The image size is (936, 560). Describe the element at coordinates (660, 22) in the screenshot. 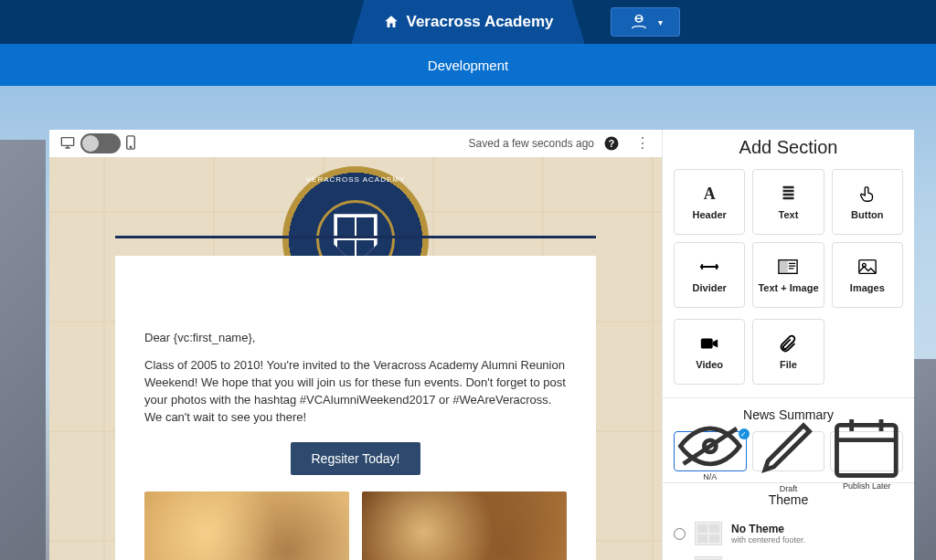

I see `chevron-down-icon: ▾` at that location.